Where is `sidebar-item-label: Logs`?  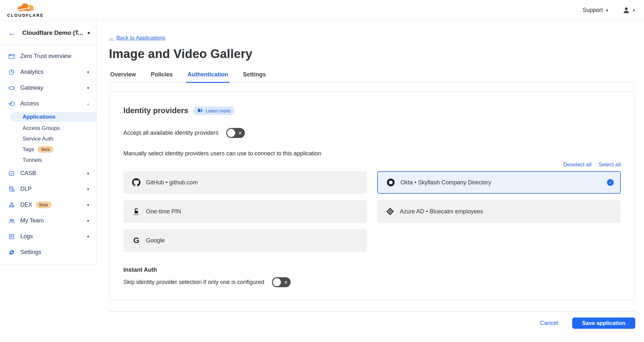 sidebar-item-label: Logs is located at coordinates (53, 237).